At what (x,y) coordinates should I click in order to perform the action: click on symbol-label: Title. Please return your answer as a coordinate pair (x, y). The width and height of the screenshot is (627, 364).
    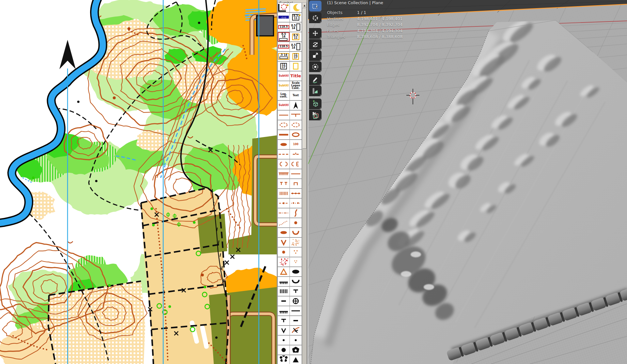
    Looking at the image, I should click on (296, 76).